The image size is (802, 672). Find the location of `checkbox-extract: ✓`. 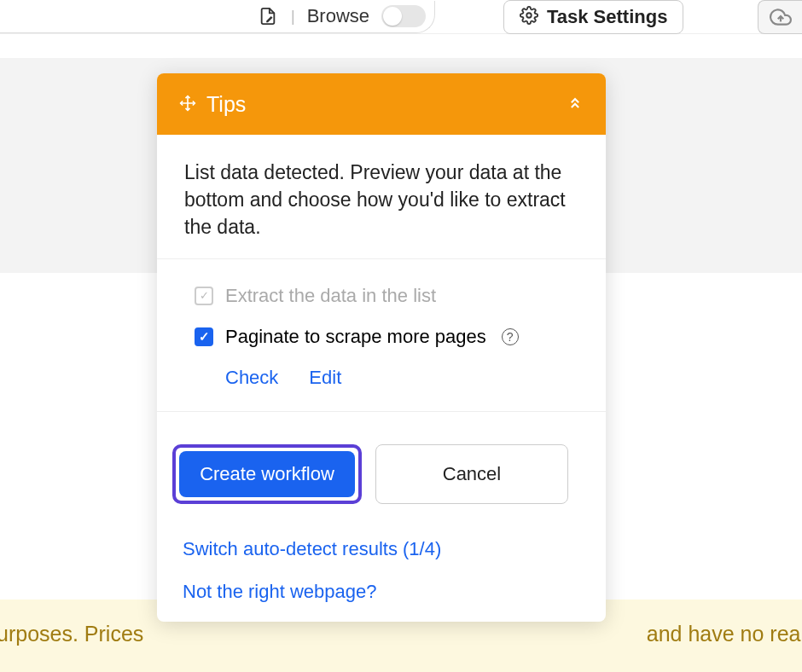

checkbox-extract: ✓ is located at coordinates (204, 296).